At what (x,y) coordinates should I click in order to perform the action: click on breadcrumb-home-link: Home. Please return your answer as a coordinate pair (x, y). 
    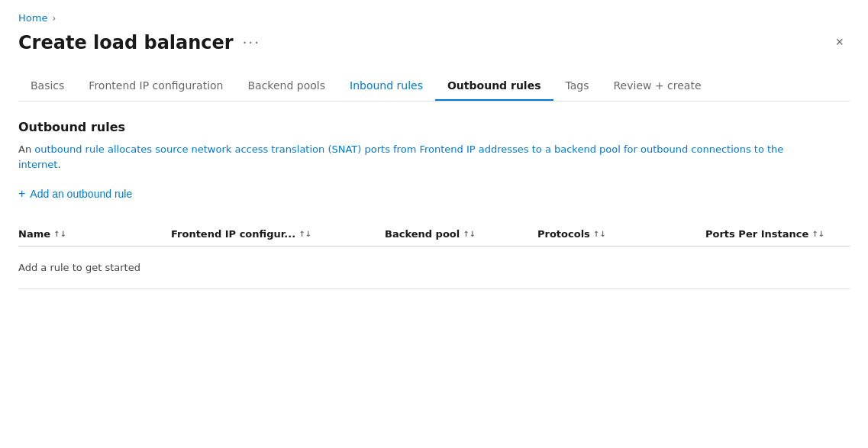
    Looking at the image, I should click on (33, 18).